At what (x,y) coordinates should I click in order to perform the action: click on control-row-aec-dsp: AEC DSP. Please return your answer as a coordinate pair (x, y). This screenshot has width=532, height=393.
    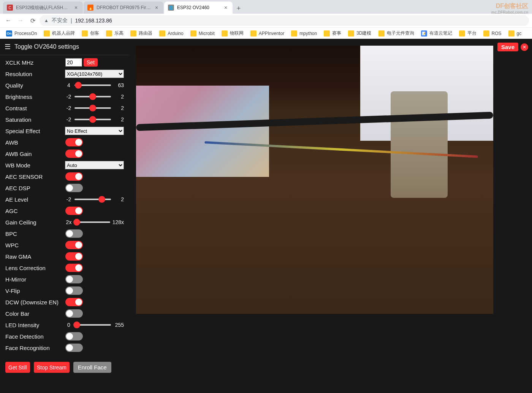
    Looking at the image, I should click on (65, 188).